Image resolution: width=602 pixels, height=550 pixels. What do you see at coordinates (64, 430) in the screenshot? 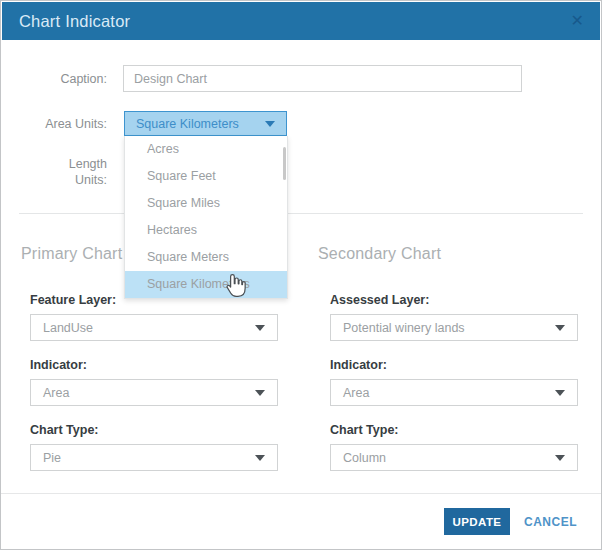
I see `primary-chart-type-label: Chart Type:` at bounding box center [64, 430].